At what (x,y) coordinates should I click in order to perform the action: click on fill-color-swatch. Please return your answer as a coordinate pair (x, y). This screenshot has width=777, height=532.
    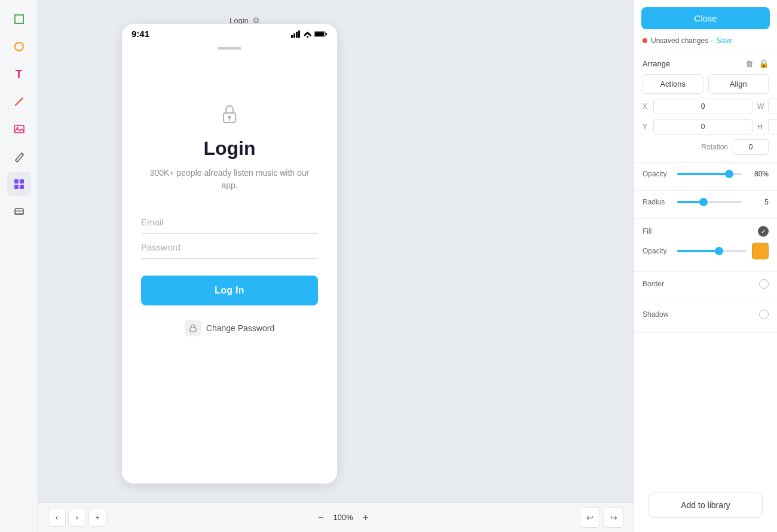
    Looking at the image, I should click on (760, 251).